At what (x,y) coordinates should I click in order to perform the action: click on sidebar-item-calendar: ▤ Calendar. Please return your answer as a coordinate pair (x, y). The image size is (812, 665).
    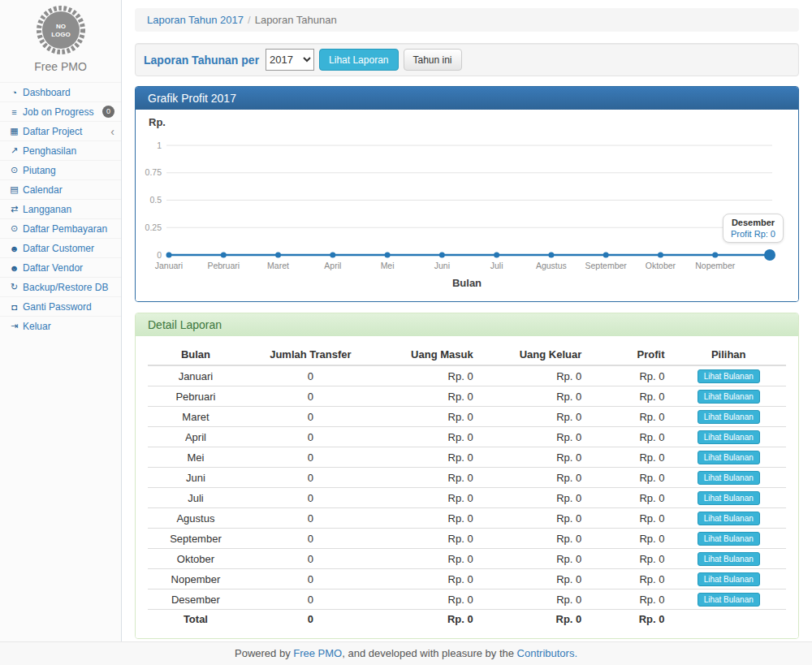
    Looking at the image, I should click on (60, 189).